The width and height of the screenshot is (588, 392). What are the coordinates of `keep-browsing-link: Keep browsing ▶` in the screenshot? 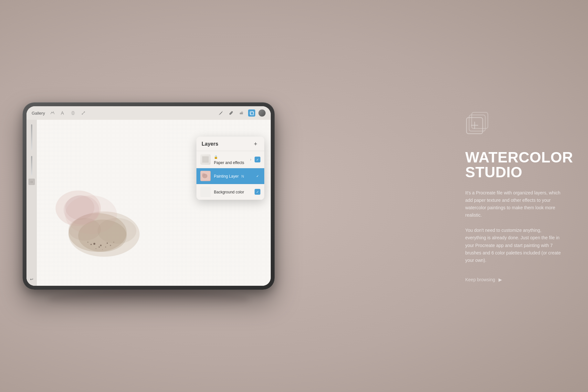 It's located at (514, 280).